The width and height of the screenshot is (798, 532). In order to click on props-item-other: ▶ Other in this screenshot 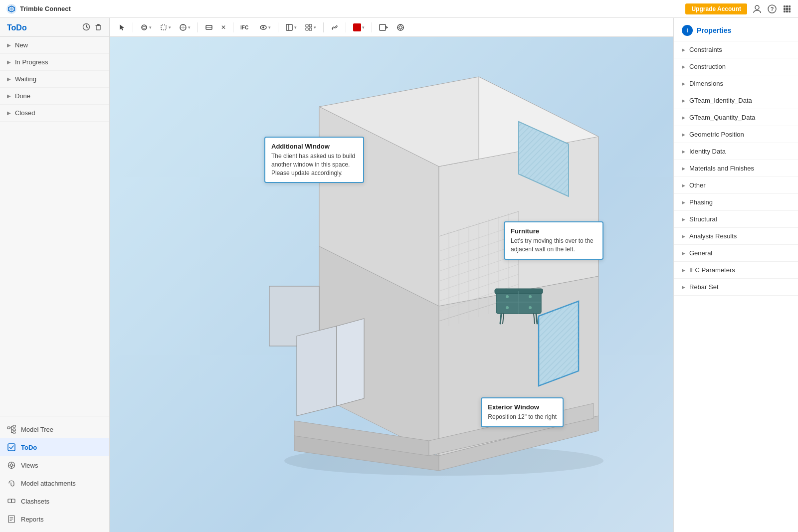, I will do `click(736, 185)`.